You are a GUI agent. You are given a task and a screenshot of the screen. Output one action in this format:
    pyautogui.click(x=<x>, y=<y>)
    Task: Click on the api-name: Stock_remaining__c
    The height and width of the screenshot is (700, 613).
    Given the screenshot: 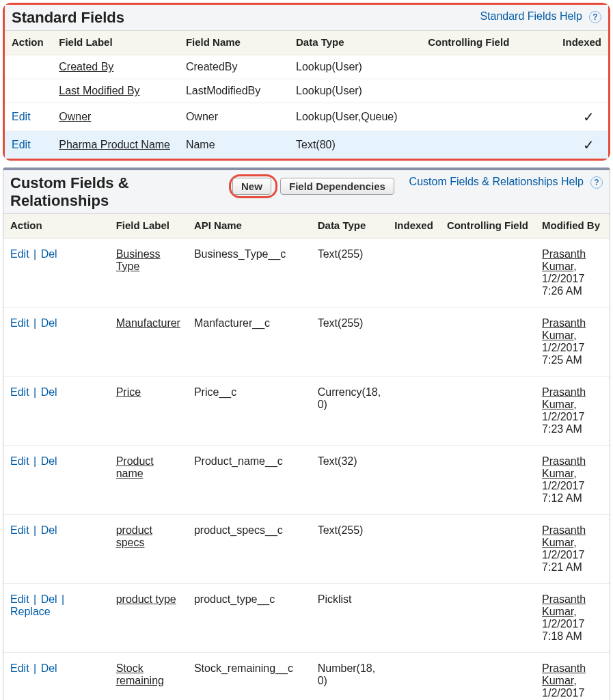 What is the action you would take?
    pyautogui.click(x=249, y=676)
    